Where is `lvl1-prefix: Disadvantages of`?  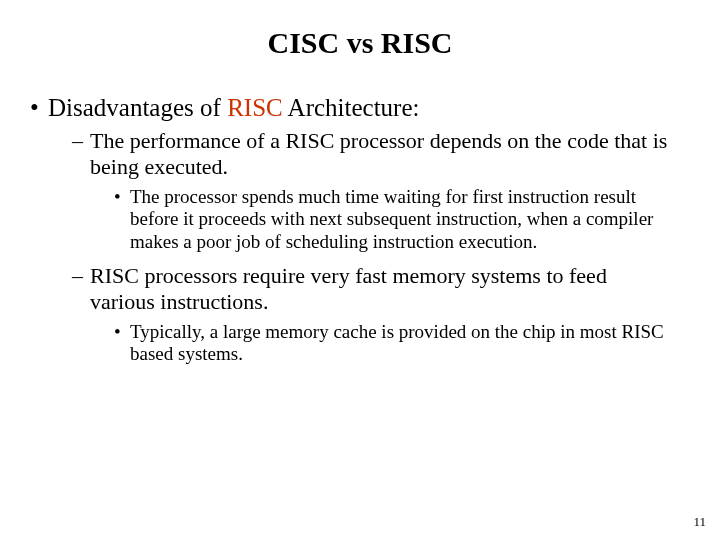
lvl1-prefix: Disadvantages of is located at coordinates (138, 108).